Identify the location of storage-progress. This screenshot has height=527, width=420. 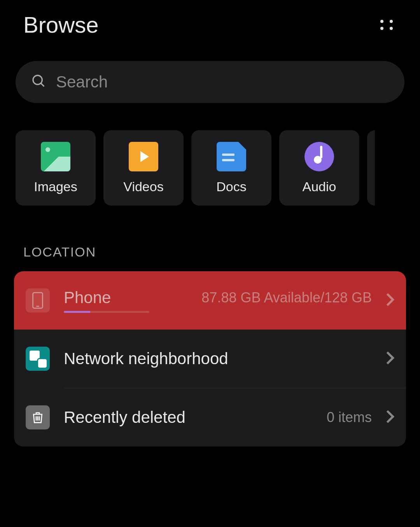
(107, 312).